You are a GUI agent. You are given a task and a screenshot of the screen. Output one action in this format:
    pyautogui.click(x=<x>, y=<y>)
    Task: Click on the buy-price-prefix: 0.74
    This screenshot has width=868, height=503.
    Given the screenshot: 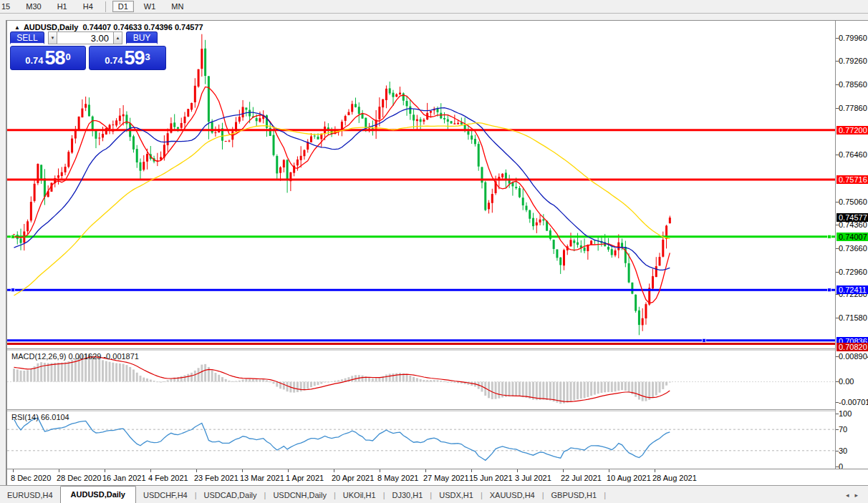 What is the action you would take?
    pyautogui.click(x=113, y=61)
    